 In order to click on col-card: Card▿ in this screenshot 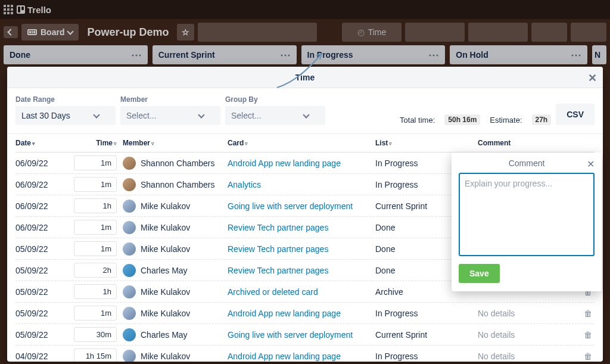, I will do `click(301, 143)`.